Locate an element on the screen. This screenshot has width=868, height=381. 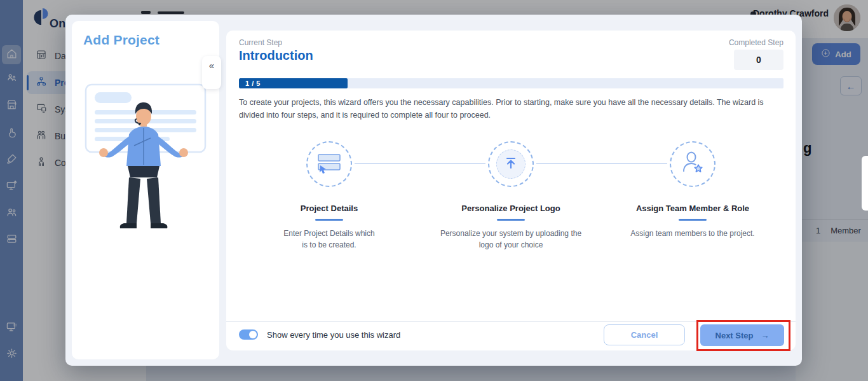
current-step-label: Current Step is located at coordinates (261, 43).